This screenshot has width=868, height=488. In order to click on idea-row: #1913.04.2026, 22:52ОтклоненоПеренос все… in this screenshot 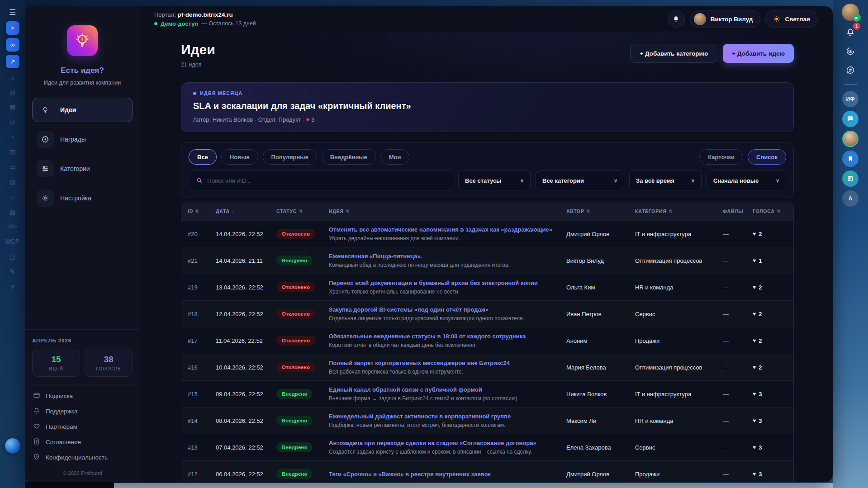, I will do `click(488, 287)`.